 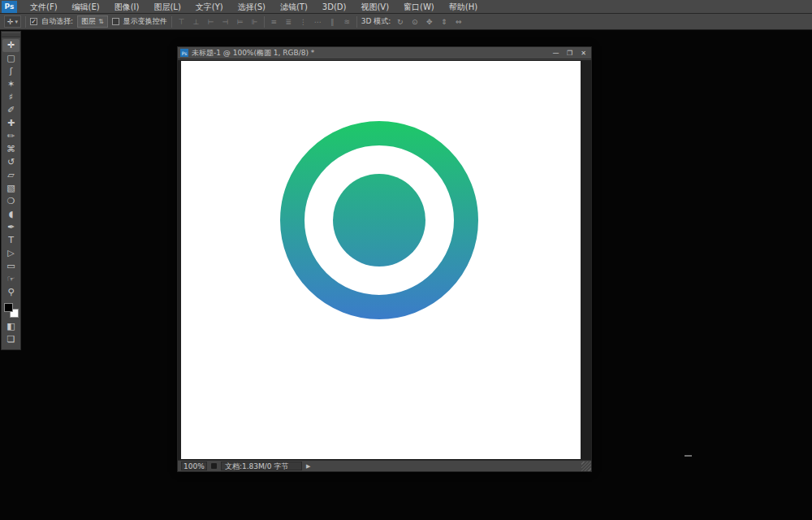 What do you see at coordinates (252, 6) in the screenshot?
I see `menu-select: 选择(S)` at bounding box center [252, 6].